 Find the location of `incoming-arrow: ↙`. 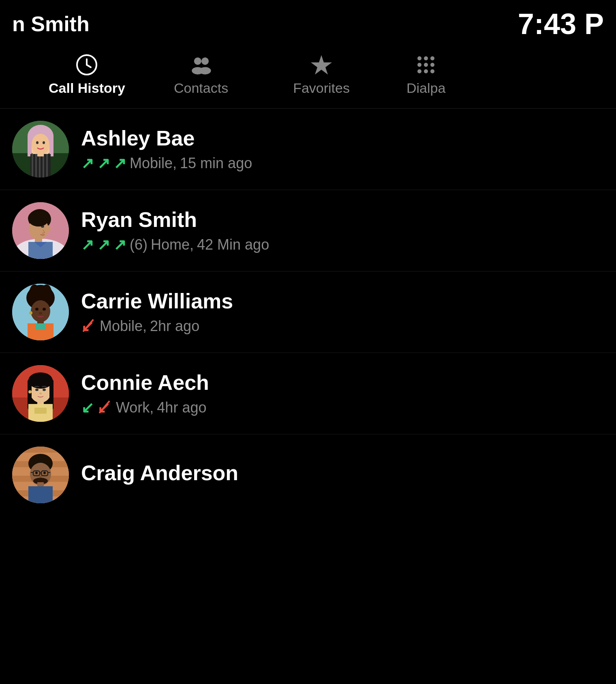

incoming-arrow: ↙ is located at coordinates (88, 408).